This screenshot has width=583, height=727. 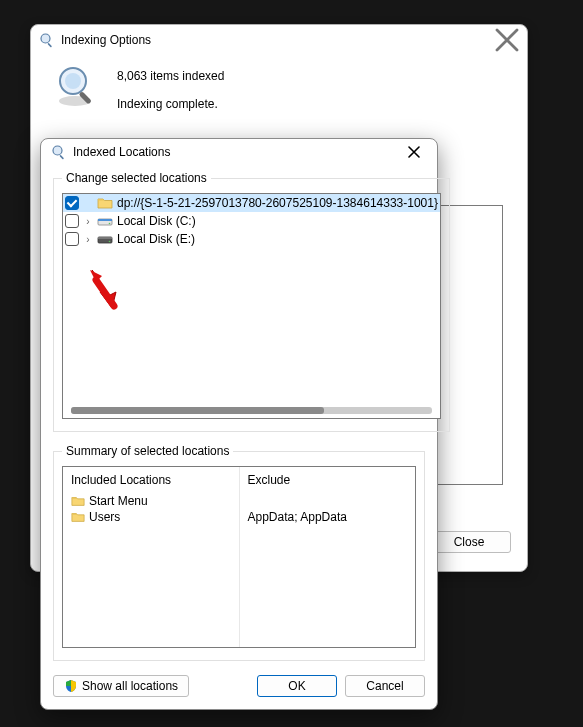 What do you see at coordinates (252, 410) in the screenshot?
I see `horizontal-scrollbar` at bounding box center [252, 410].